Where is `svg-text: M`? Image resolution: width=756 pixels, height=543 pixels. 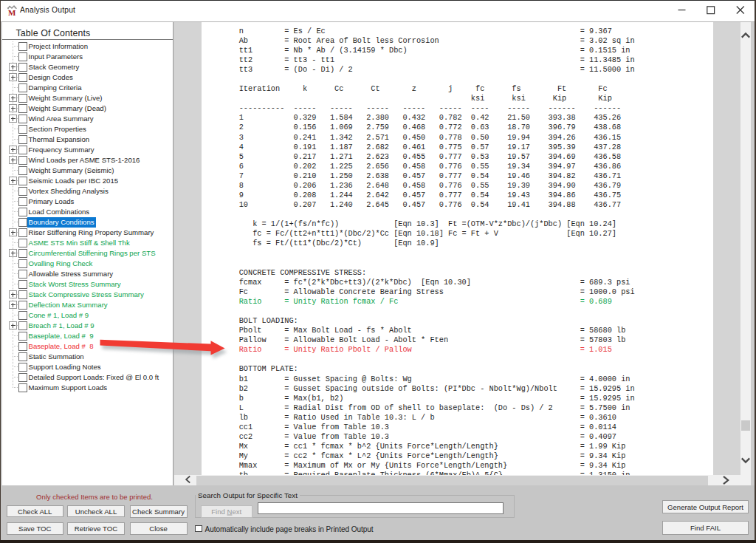 svg-text: M is located at coordinates (12, 13).